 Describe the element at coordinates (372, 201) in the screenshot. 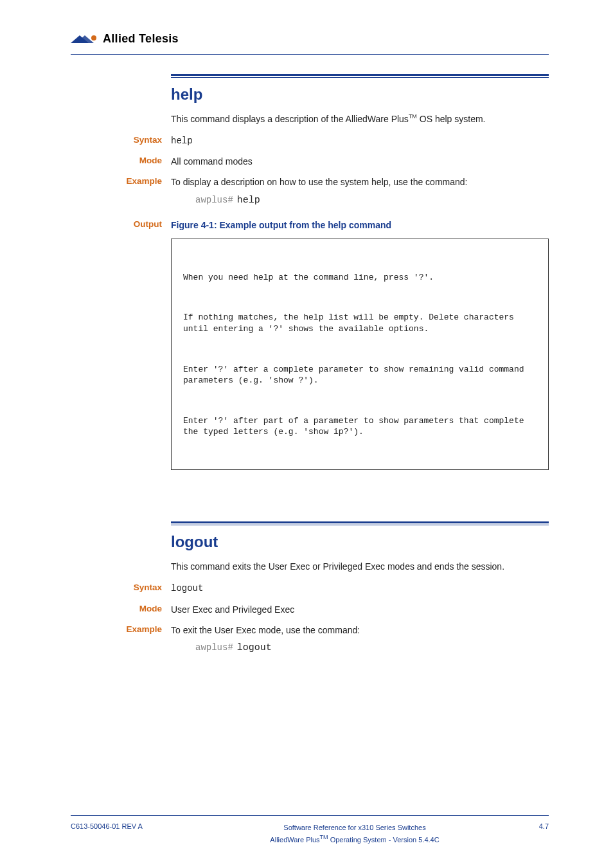

I see `help-example-cmdline: awplus#help` at that location.